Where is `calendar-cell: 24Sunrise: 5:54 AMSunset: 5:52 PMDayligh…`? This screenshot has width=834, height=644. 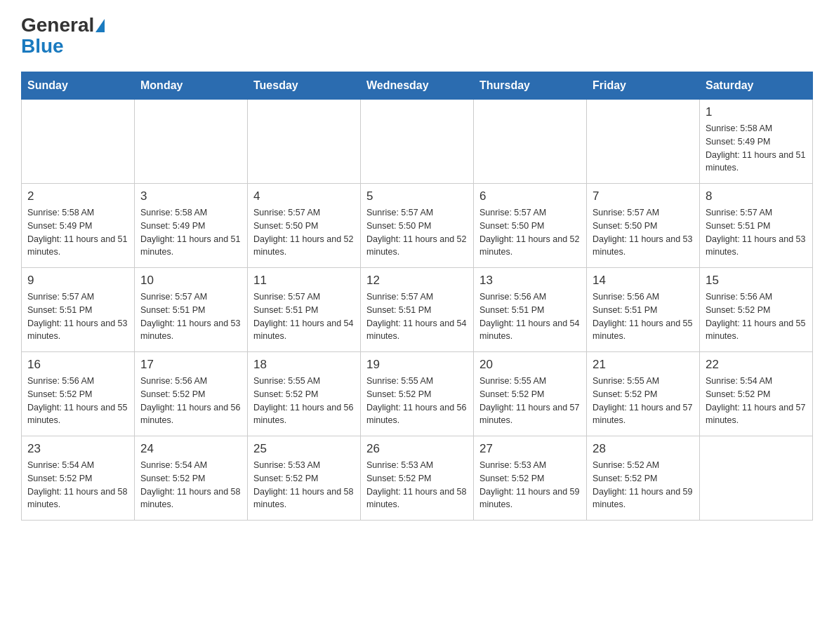
calendar-cell: 24Sunrise: 5:54 AMSunset: 5:52 PMDayligh… is located at coordinates (191, 478).